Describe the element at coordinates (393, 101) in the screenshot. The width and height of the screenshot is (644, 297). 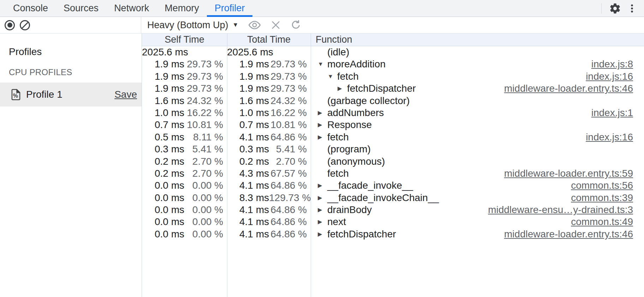
I see `table-row: 1.6 ms 24.32 % 1.6 ms 24.32 % (garbage c…` at that location.